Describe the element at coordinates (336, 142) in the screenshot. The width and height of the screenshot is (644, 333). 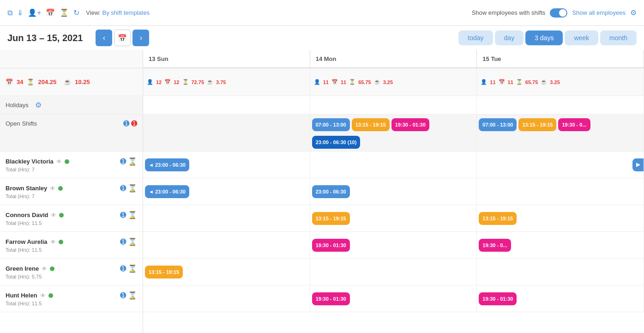
I see `open-shift-block-23: 23:00 - 06:30 (10)` at that location.